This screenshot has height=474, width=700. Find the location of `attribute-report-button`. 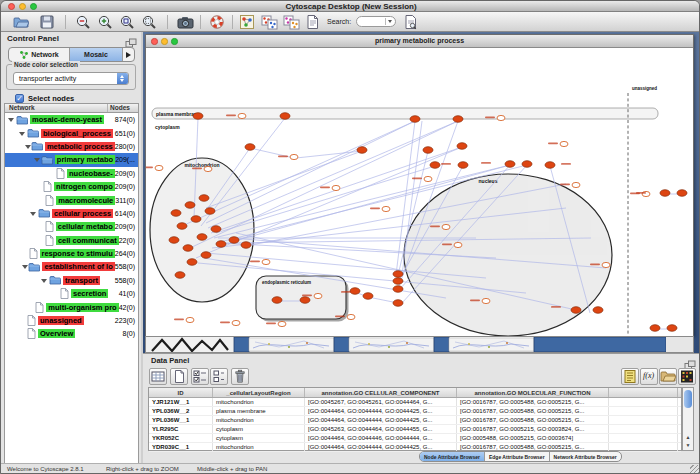

attribute-report-button is located at coordinates (630, 376).